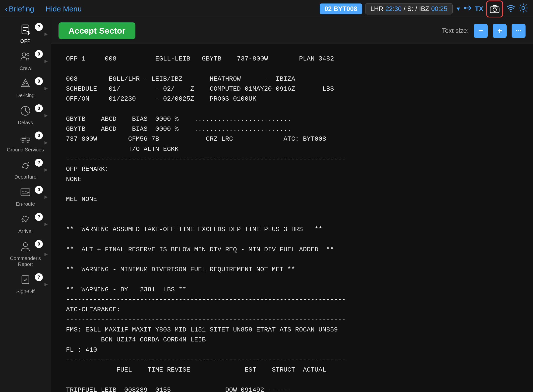  What do you see at coordinates (25, 204) in the screenshot?
I see `sidebar-enroute-label: En-route` at bounding box center [25, 204].